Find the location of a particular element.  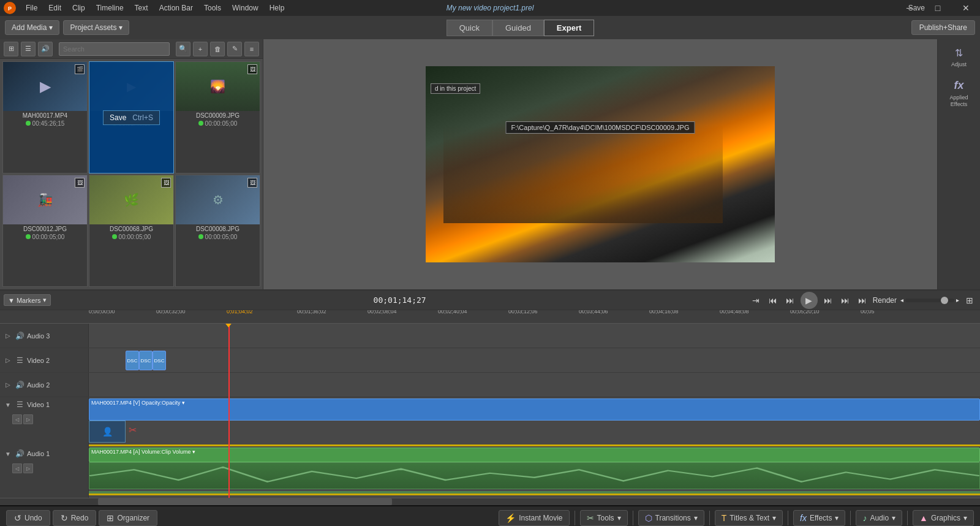

play-button: ▶ is located at coordinates (809, 300).